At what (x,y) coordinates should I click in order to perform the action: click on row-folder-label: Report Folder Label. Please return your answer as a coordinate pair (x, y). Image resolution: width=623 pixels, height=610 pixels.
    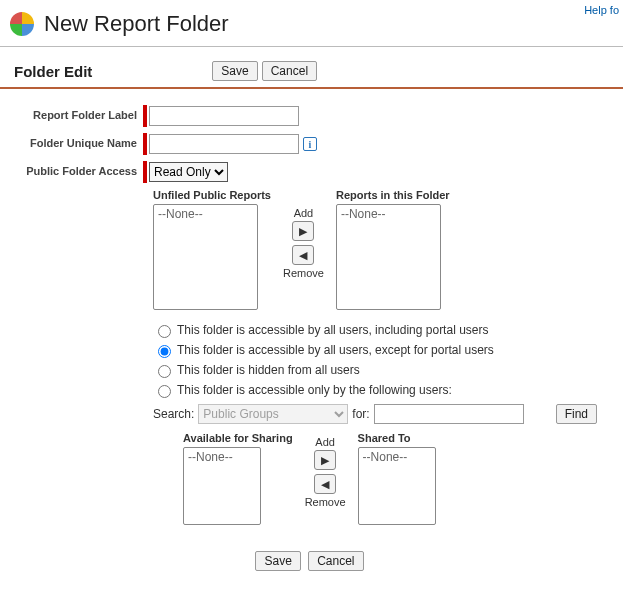
    Looking at the image, I should click on (312, 116).